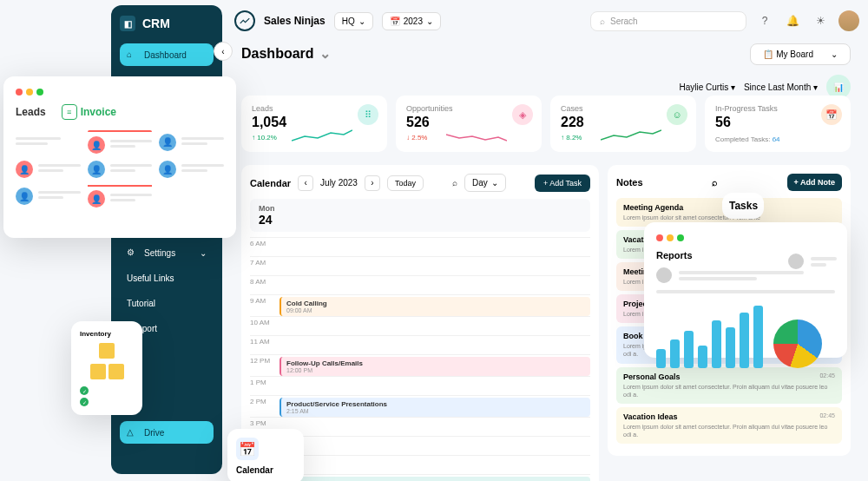  I want to click on time-slot: 9 AMCold Calling09:00 AM, so click(420, 306).